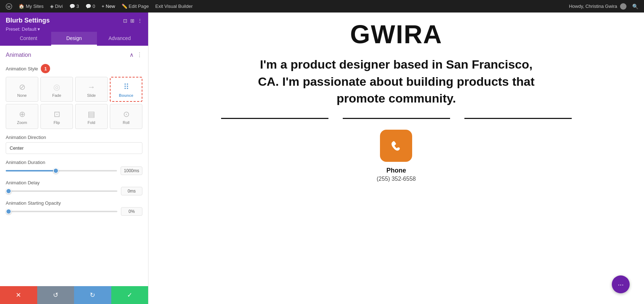 The image size is (644, 304). What do you see at coordinates (72, 6) in the screenshot?
I see `comment-icon: 💬` at bounding box center [72, 6].